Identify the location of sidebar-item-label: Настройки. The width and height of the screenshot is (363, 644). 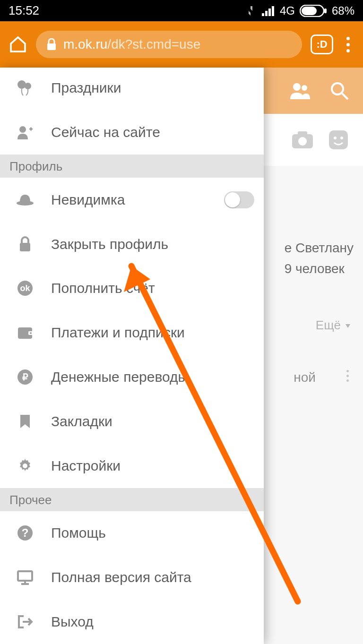
(153, 466).